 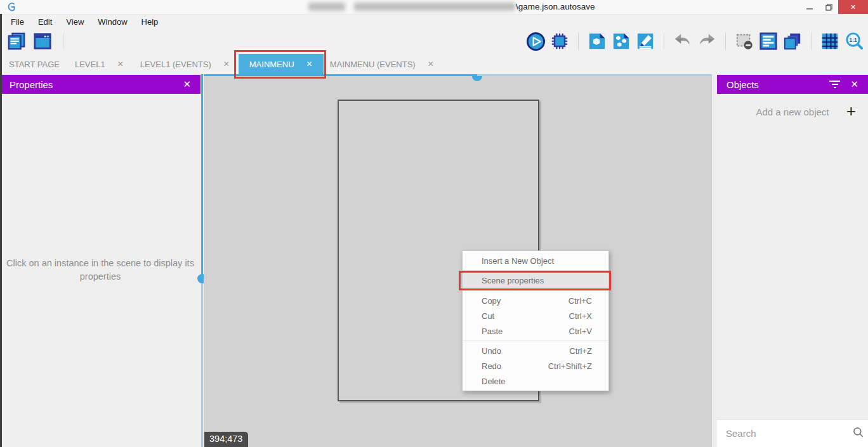 What do you see at coordinates (34, 65) in the screenshot?
I see `tab-label: START PAGE` at bounding box center [34, 65].